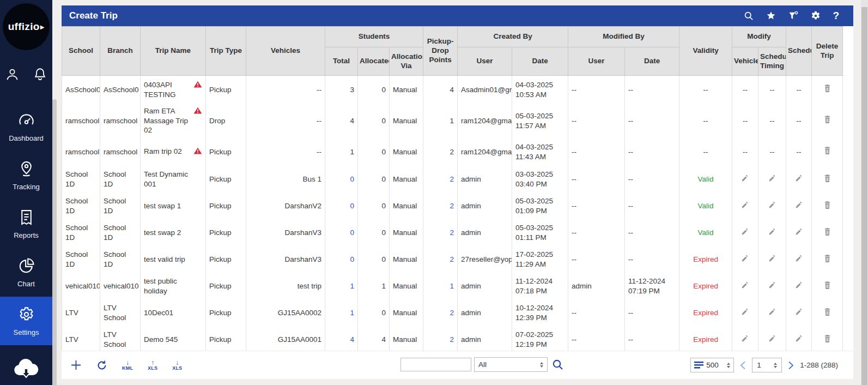 The height and width of the screenshot is (385, 868). What do you see at coordinates (173, 260) in the screenshot?
I see `cell-trip-name: test valid trip` at bounding box center [173, 260].